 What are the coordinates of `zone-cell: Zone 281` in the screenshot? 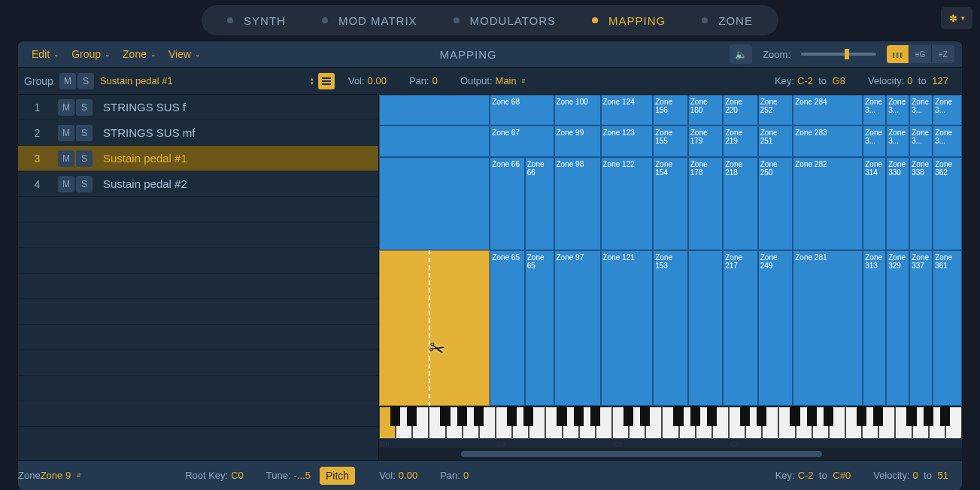 It's located at (827, 328).